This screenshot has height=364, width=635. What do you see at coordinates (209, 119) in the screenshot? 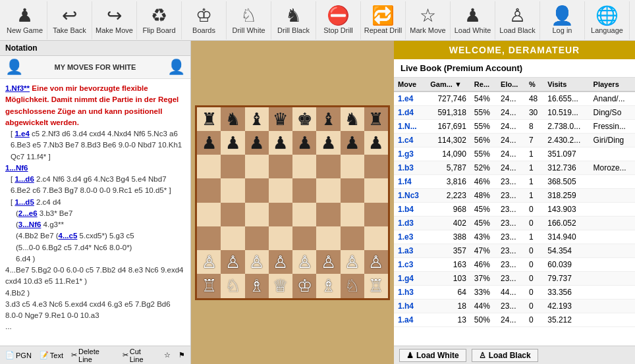
I see `piece-br-a8: ♜` at bounding box center [209, 119].